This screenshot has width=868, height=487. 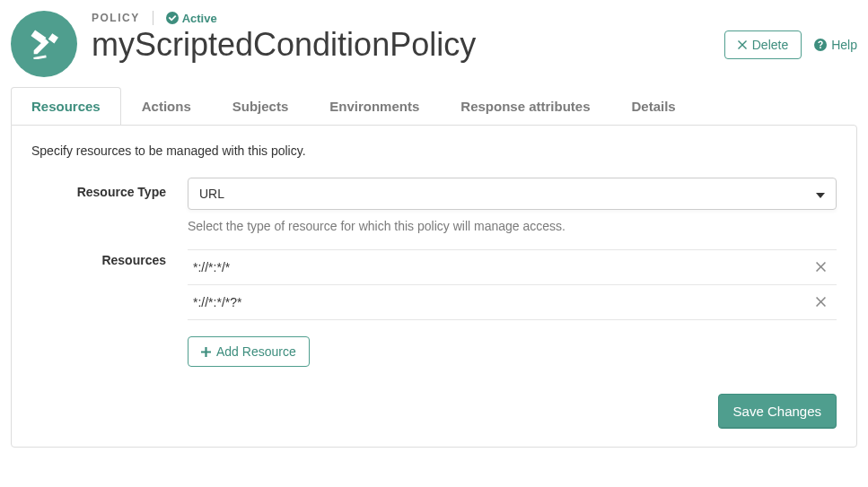 What do you see at coordinates (400, 45) in the screenshot?
I see `page-title: myScriptedConditionPolicy` at bounding box center [400, 45].